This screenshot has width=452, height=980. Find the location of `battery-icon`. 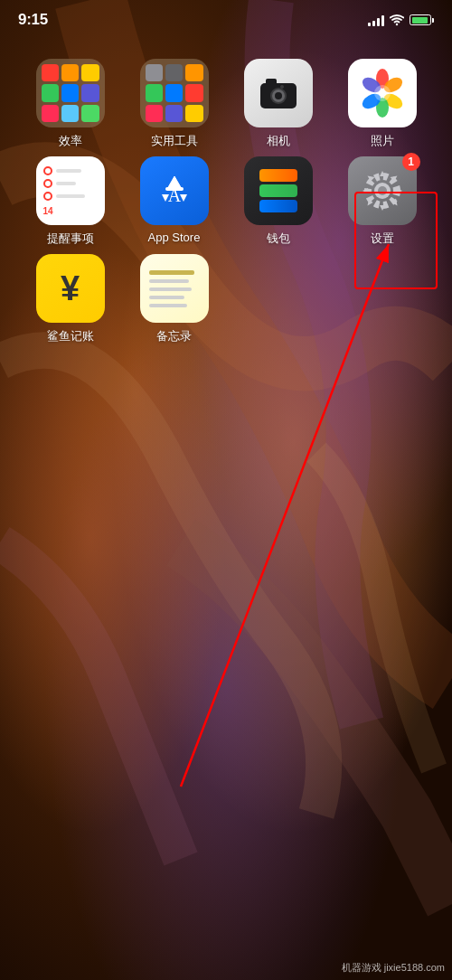

battery-icon is located at coordinates (421, 20).